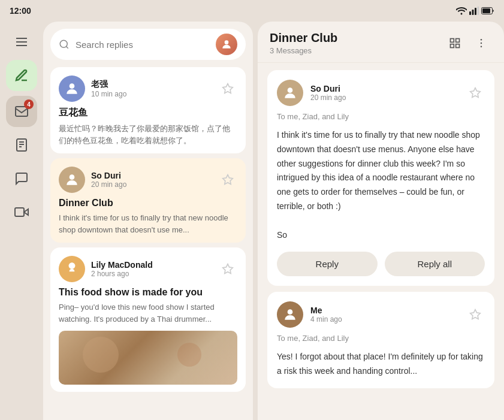 The height and width of the screenshot is (420, 504). Describe the element at coordinates (148, 134) in the screenshot. I see `msg-preview-1: 最近忙吗？昨晚我去了你最爱的那家饭馆，点了他们的特色豆花鱼，吃着吃着就想你了。` at that location.